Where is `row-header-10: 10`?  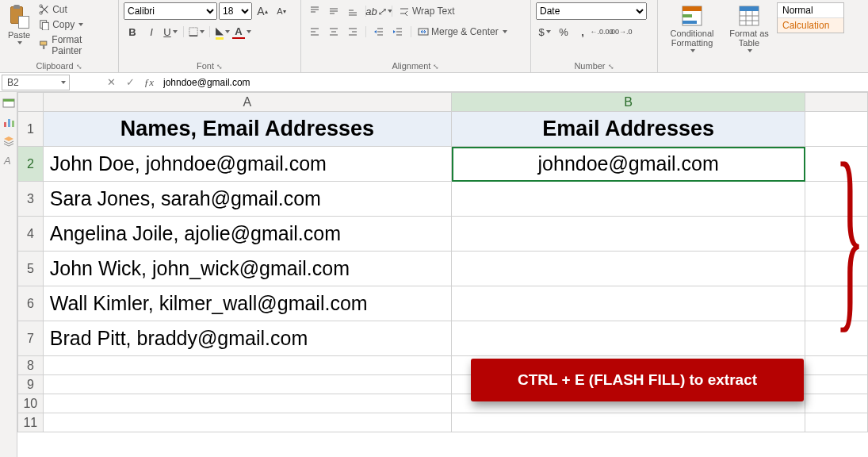 row-header-10: 10 is located at coordinates (31, 404).